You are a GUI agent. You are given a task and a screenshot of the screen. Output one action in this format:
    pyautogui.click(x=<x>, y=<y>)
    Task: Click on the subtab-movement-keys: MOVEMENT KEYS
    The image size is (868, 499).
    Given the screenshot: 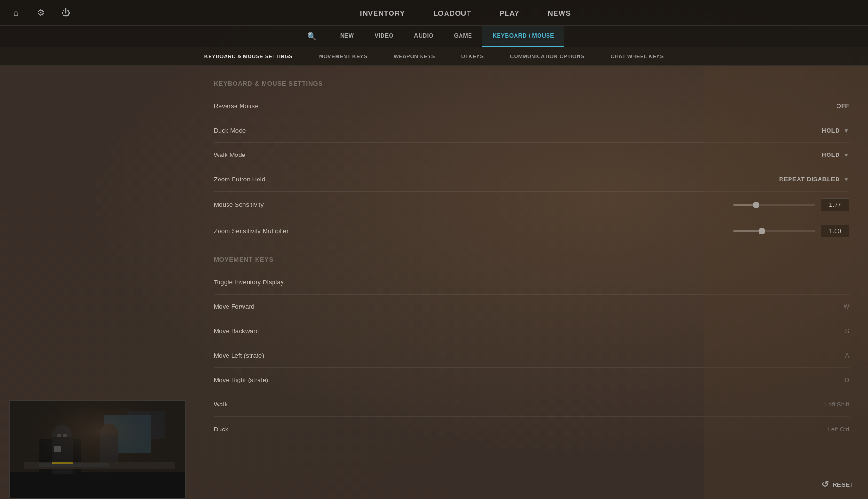 What is the action you would take?
    pyautogui.click(x=343, y=56)
    